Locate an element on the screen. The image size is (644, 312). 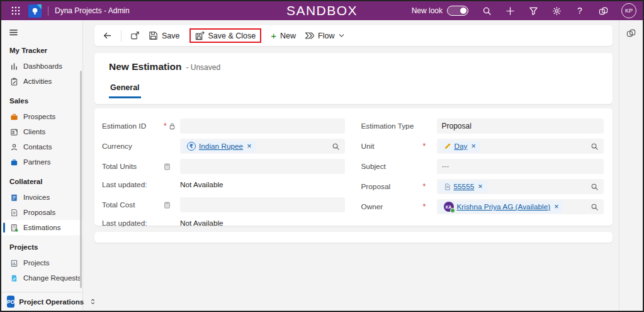
toolbar-divider is located at coordinates (121, 36).